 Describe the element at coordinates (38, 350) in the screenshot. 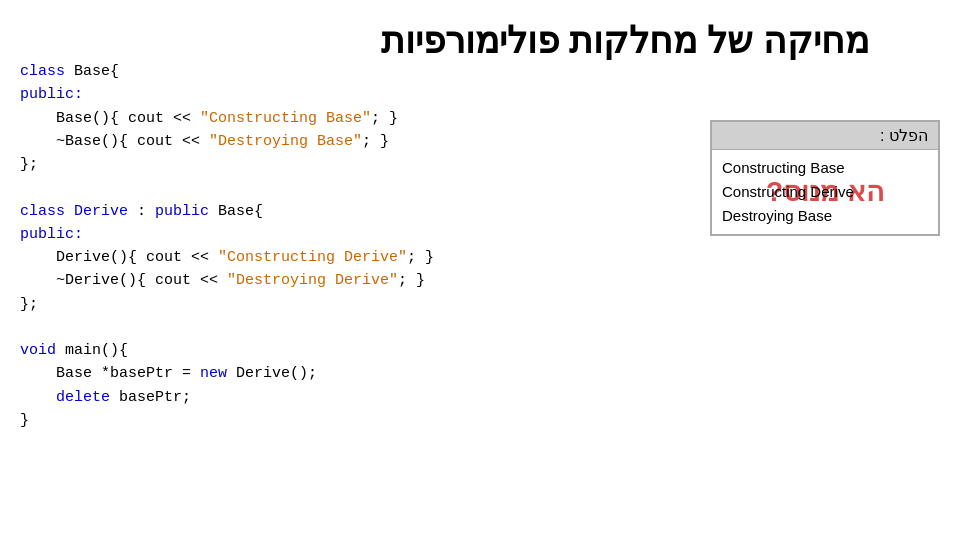

I see `kw: void` at that location.